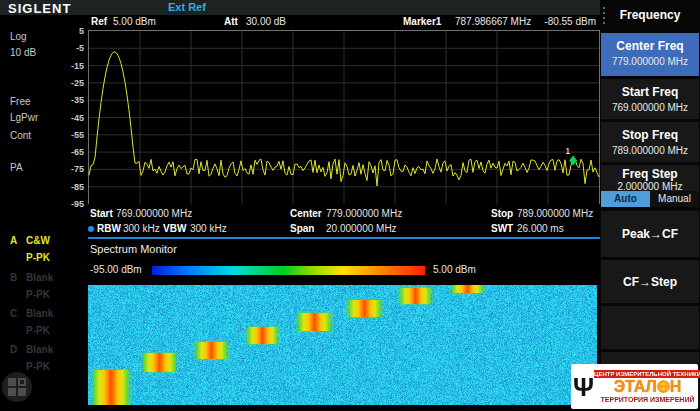  Describe the element at coordinates (16, 168) in the screenshot. I see `preamp-label: PA` at that location.